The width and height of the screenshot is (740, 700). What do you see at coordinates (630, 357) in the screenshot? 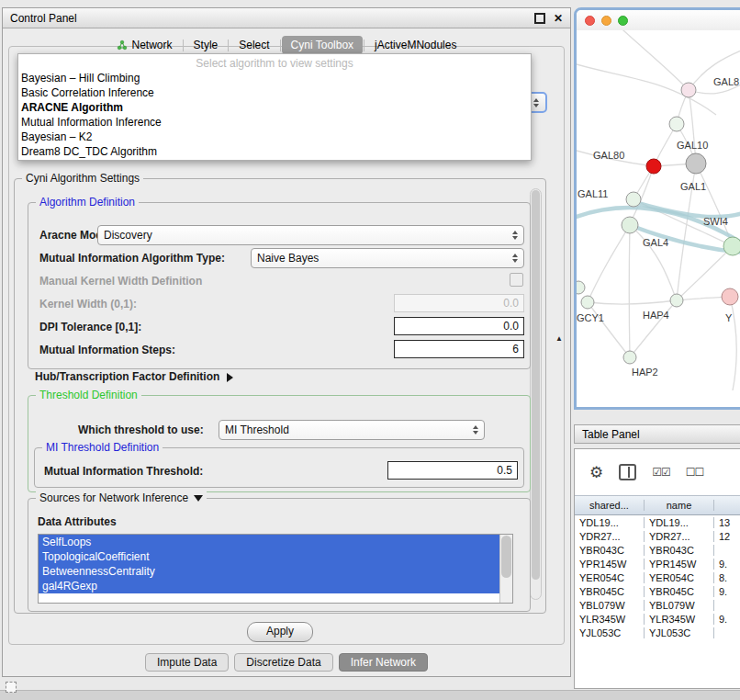
I see `network-node-hap2` at bounding box center [630, 357].